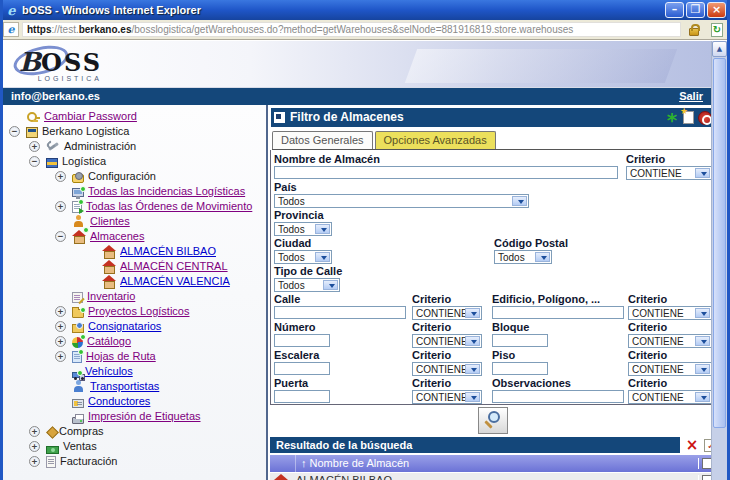 The height and width of the screenshot is (480, 730). Describe the element at coordinates (558, 396) in the screenshot. I see `observaciones-input` at that location.